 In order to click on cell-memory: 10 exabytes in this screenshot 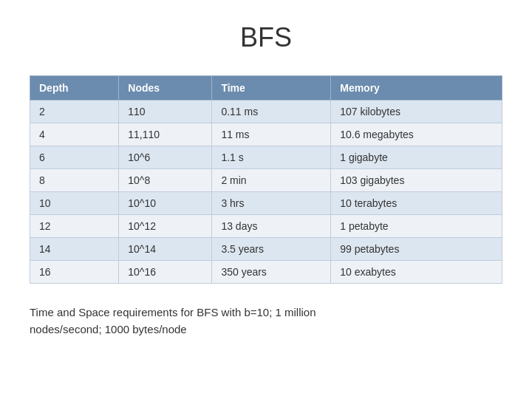, I will do `click(417, 272)`.